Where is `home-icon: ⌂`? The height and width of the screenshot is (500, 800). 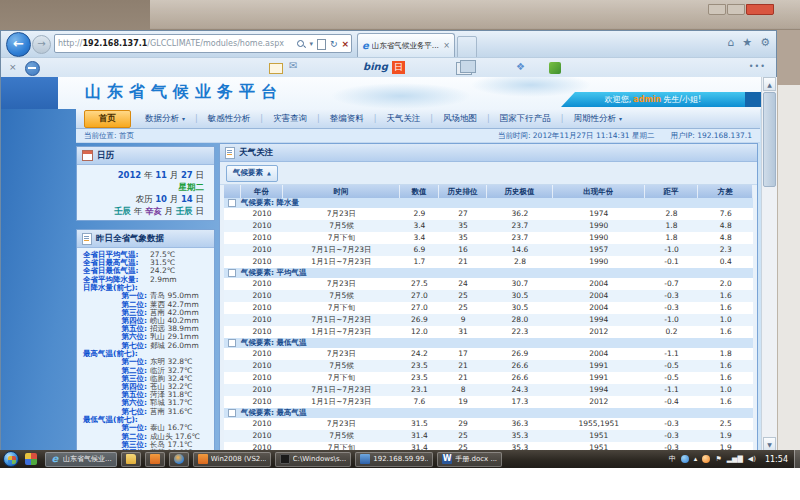 home-icon: ⌂ is located at coordinates (730, 42).